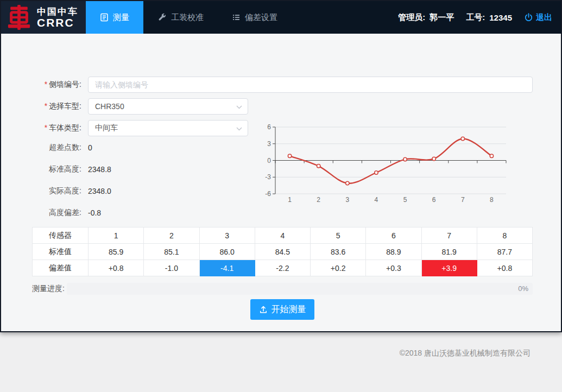  What do you see at coordinates (529, 17) in the screenshot?
I see `power-icon` at bounding box center [529, 17].